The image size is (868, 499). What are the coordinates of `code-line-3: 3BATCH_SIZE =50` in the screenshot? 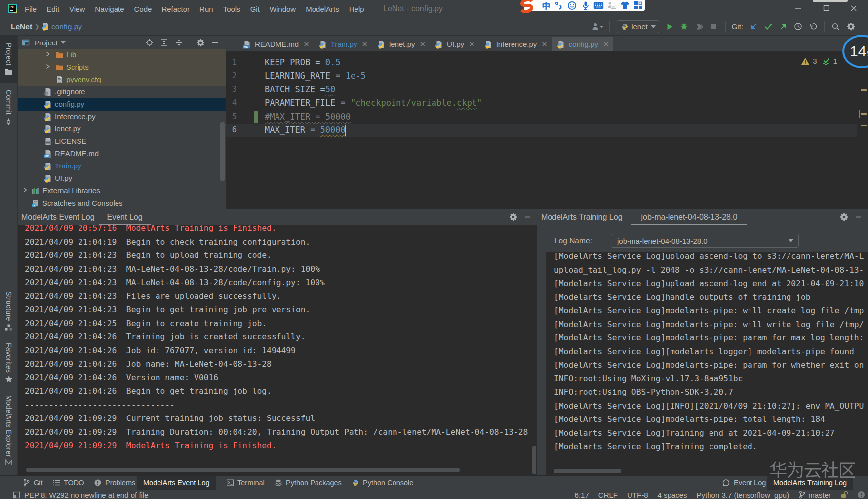 It's located at (541, 90).